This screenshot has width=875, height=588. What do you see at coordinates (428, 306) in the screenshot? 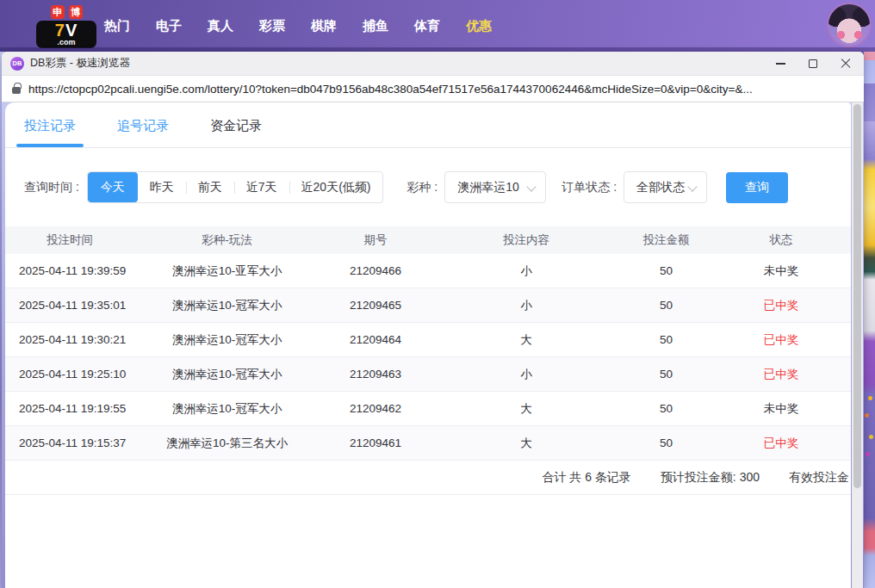
I see `table-row: 2025-04-11 19:35:01澳洲幸运10-冠军大小21209465小5…` at bounding box center [428, 306].